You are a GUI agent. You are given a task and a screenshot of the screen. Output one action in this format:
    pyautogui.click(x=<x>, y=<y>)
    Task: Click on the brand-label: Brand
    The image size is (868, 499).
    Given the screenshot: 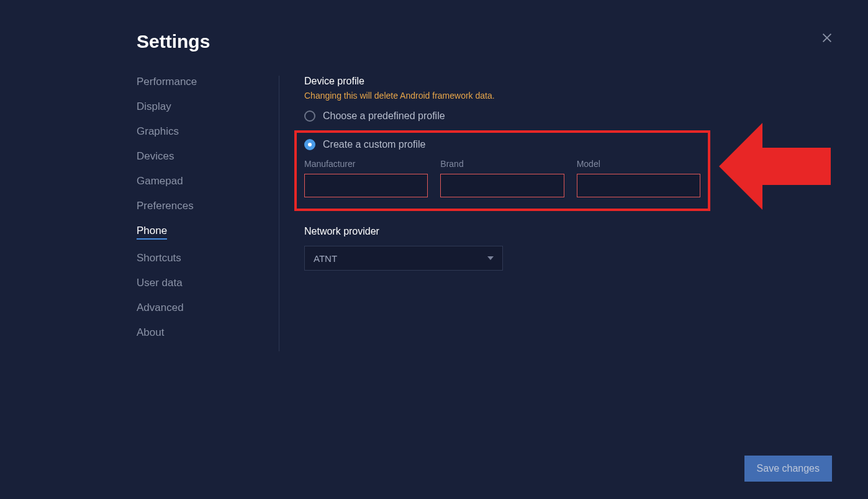 What is the action you would take?
    pyautogui.click(x=502, y=164)
    